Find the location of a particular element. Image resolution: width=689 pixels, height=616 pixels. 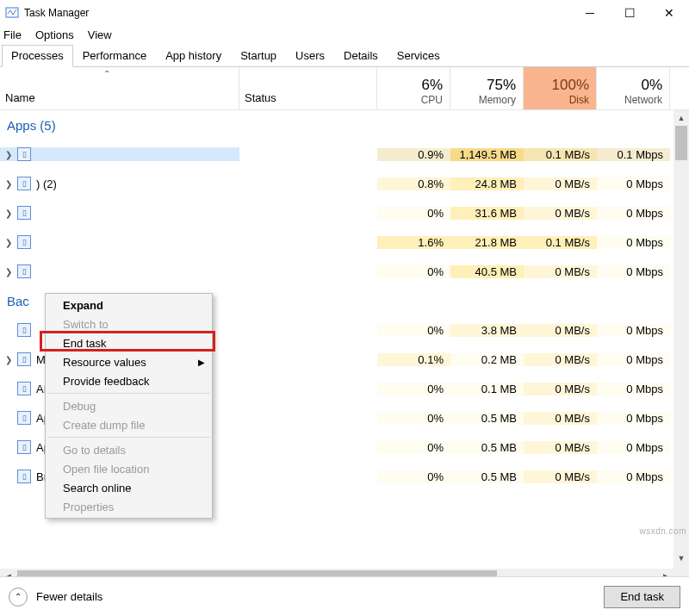

cpu-usage-pct: 6% is located at coordinates (432, 85).